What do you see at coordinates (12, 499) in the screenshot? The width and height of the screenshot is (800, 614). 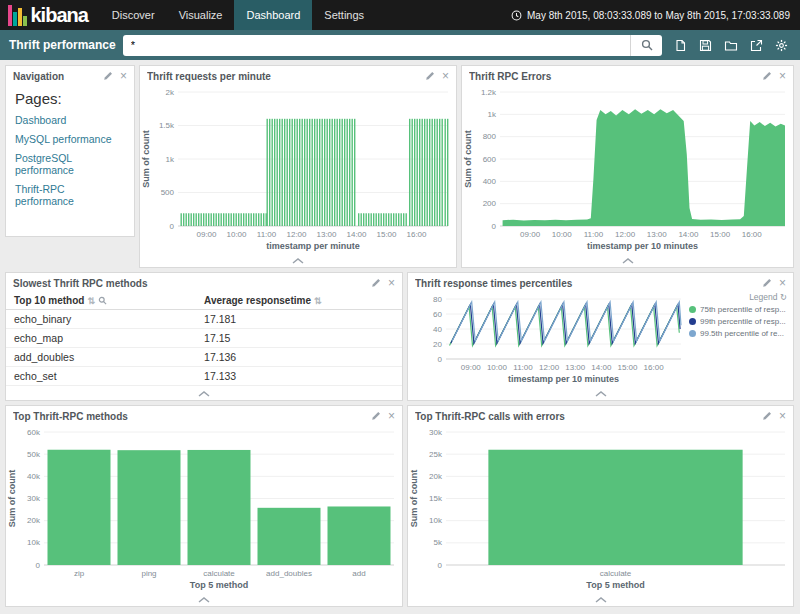 I see `svg-text: Sum of count` at bounding box center [12, 499].